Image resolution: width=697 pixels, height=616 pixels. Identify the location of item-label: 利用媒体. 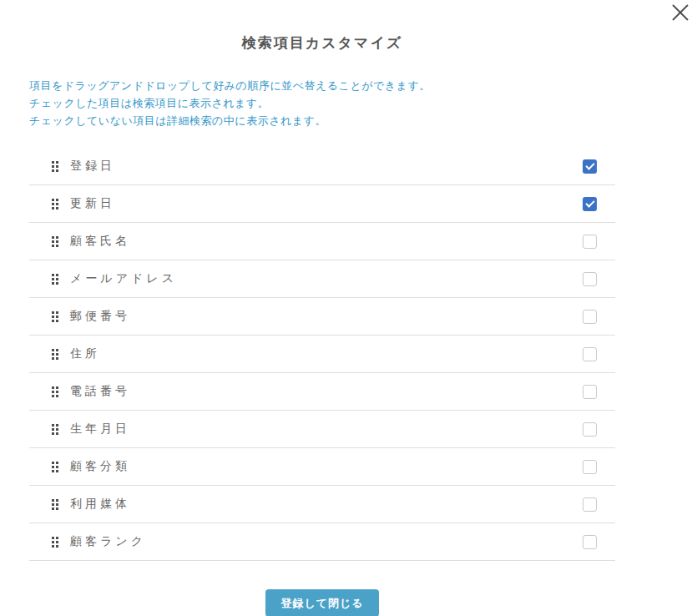
(100, 504).